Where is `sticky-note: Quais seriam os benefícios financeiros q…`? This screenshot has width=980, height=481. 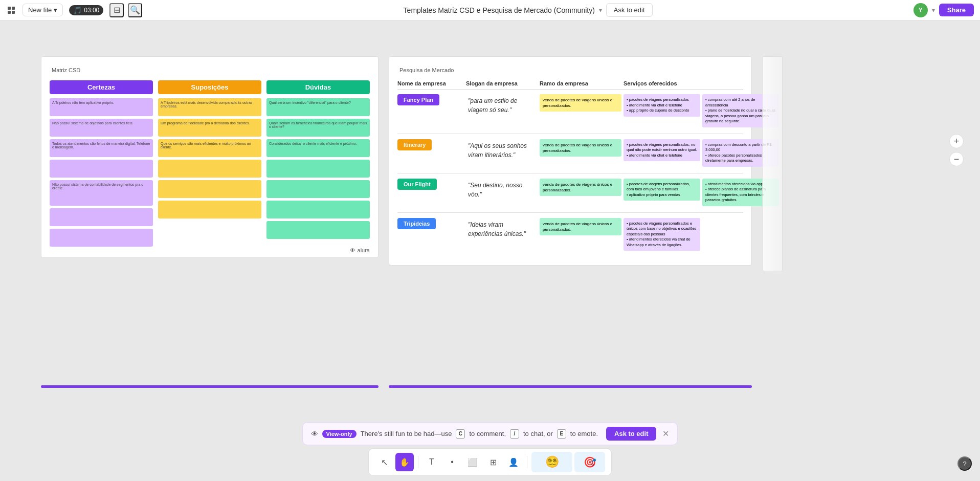 sticky-note: Quais seriam os benefícios financeiros q… is located at coordinates (318, 128).